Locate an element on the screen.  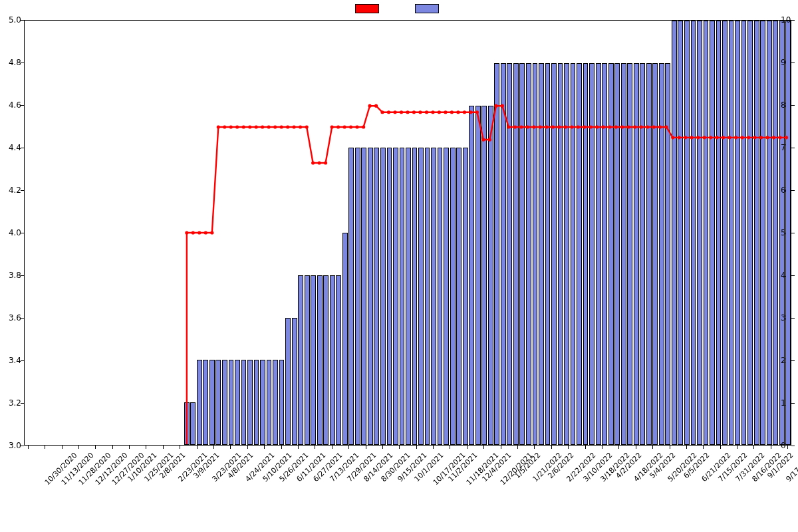
y-left-tick-label: 3.8 is located at coordinates (11, 275).